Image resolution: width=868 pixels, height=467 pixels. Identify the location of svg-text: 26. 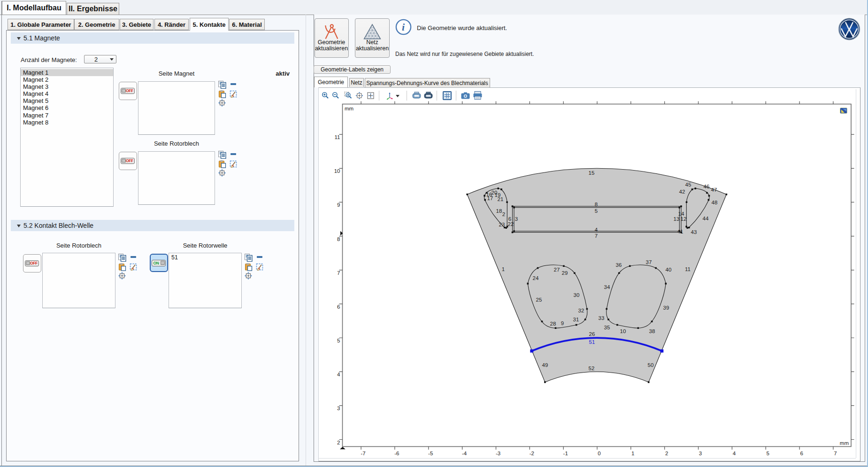
(592, 334).